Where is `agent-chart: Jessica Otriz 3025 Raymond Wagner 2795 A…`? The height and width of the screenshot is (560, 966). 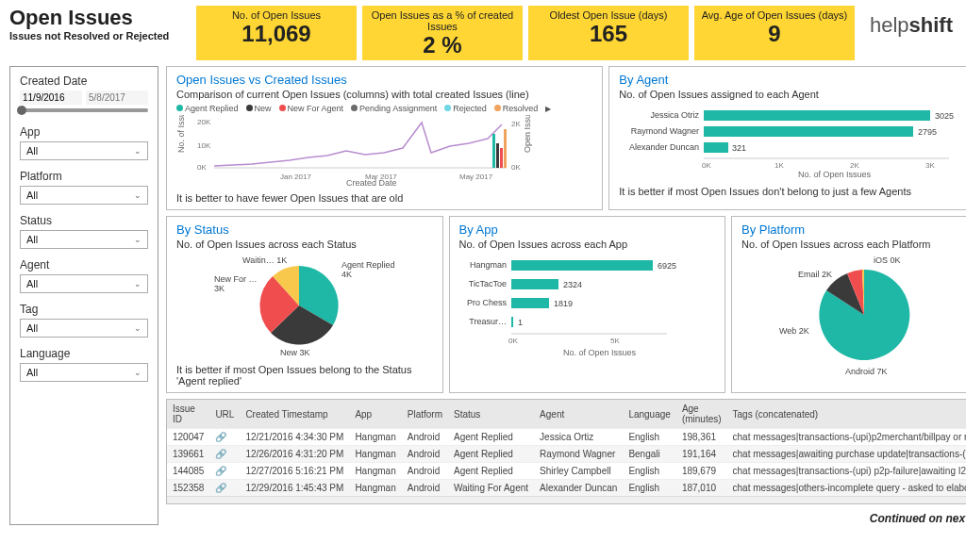 agent-chart: Jessica Otriz 3025 Raymond Wagner 2795 A… is located at coordinates (792, 141).